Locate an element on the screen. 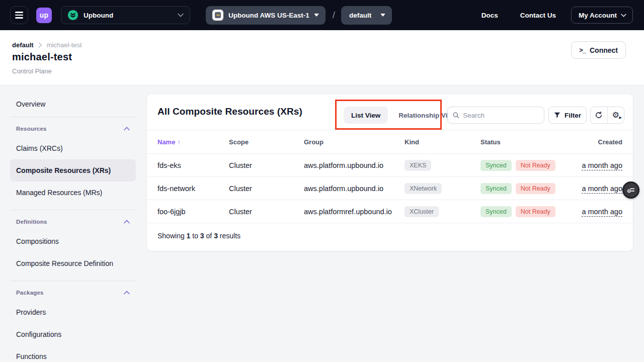 The width and height of the screenshot is (644, 362). search-box is located at coordinates (496, 115).